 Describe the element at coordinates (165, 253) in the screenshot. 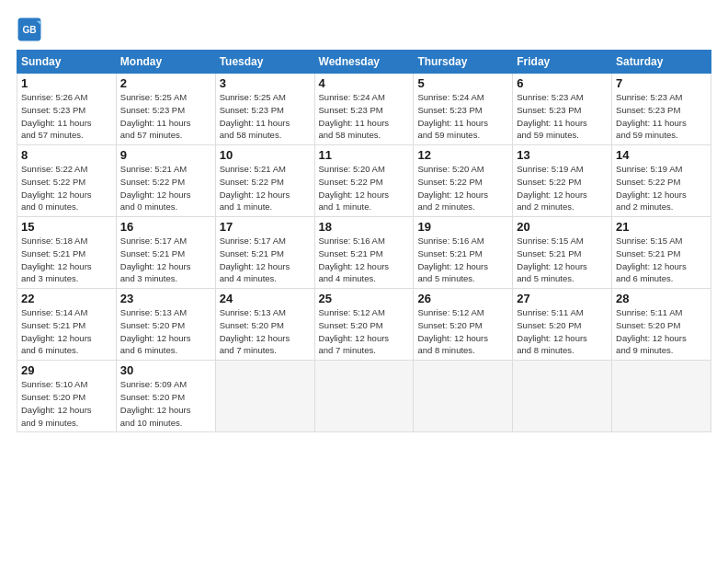

I see `calendar-cell: 16Sunrise: 5:17 AM Sunset: 5:21 PM Dayli…` at that location.